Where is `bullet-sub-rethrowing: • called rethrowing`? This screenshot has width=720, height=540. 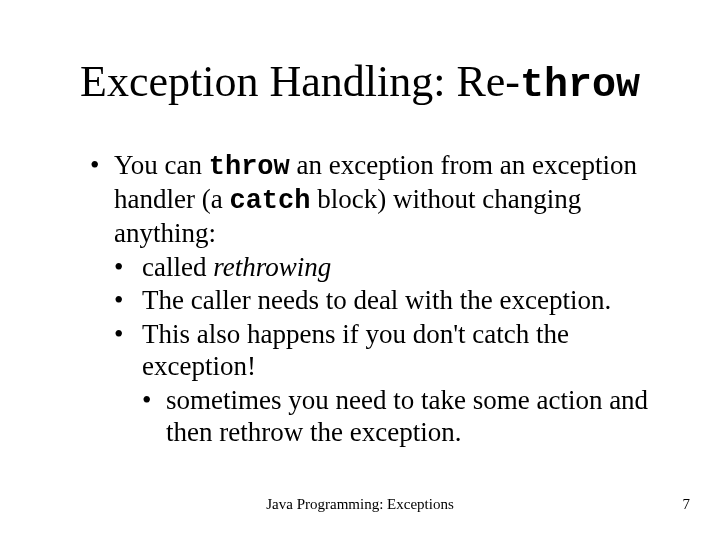
bullet-sub-rethrowing: • called rethrowing is located at coordinates (387, 268).